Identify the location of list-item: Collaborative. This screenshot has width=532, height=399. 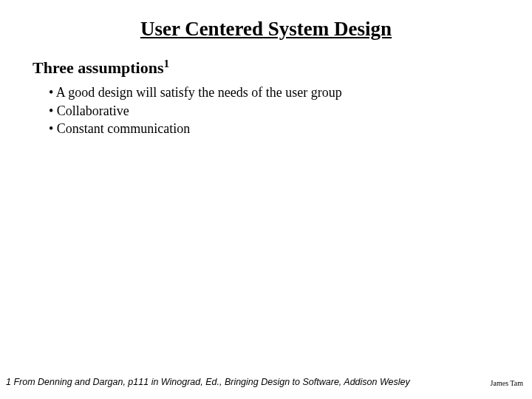
(274, 111).